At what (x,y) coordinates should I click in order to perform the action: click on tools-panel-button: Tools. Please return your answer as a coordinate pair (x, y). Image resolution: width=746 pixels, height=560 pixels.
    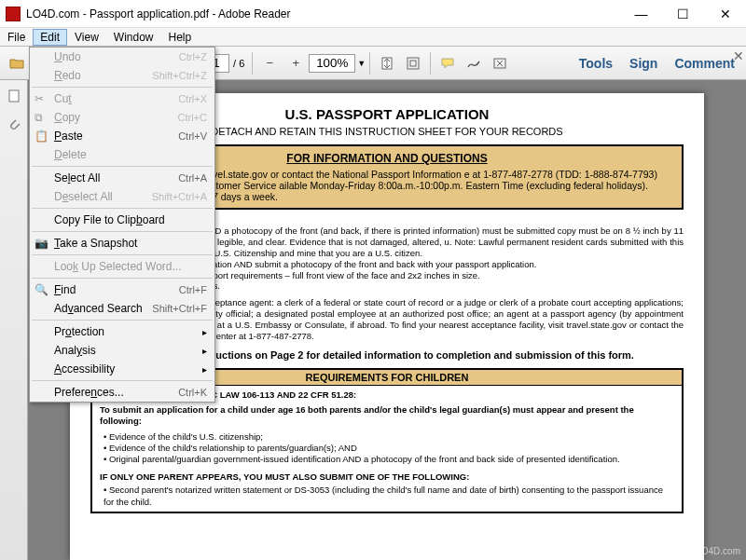
    Looking at the image, I should click on (596, 63).